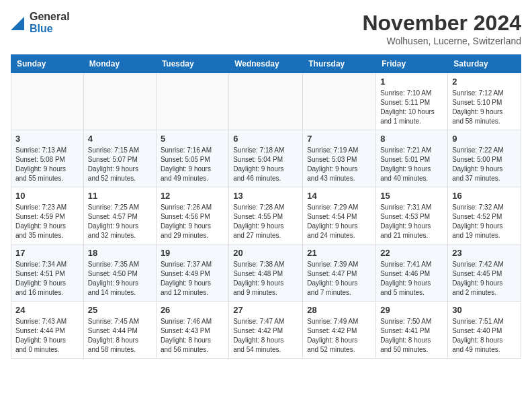  Describe the element at coordinates (412, 216) in the screenshot. I see `calendar-day-cell: 15Sunrise: 7:31 AM Sunset: 4:53 PM Dayli…` at that location.